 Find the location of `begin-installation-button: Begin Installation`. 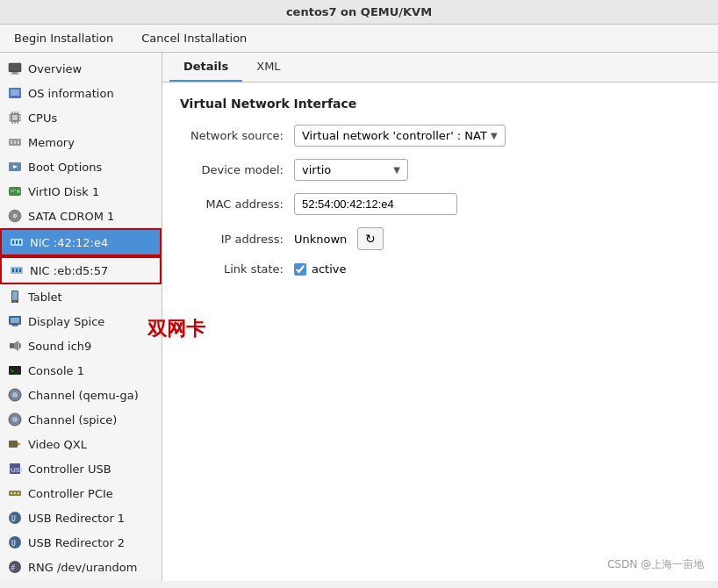

begin-installation-button: Begin Installation is located at coordinates (63, 39).